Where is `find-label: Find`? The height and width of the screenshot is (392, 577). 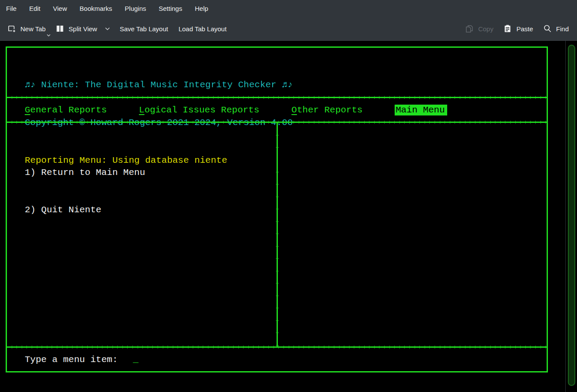
find-label: Find is located at coordinates (563, 29).